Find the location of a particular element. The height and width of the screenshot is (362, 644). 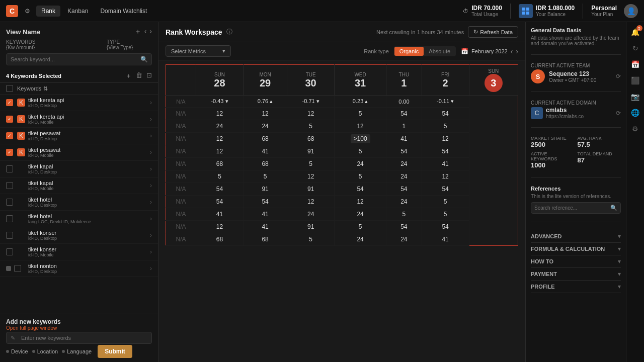

kw-chevron-8: › is located at coordinates (151, 235).